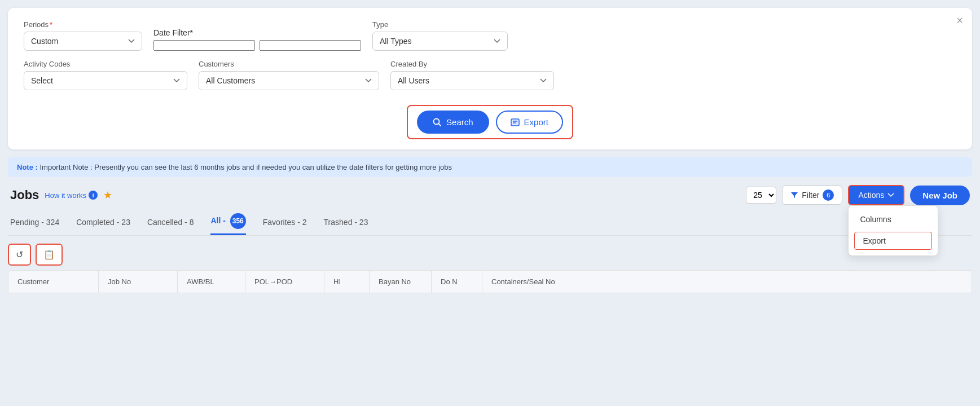 This screenshot has width=980, height=406. Describe the element at coordinates (453, 122) in the screenshot. I see `search-button: Search` at that location.